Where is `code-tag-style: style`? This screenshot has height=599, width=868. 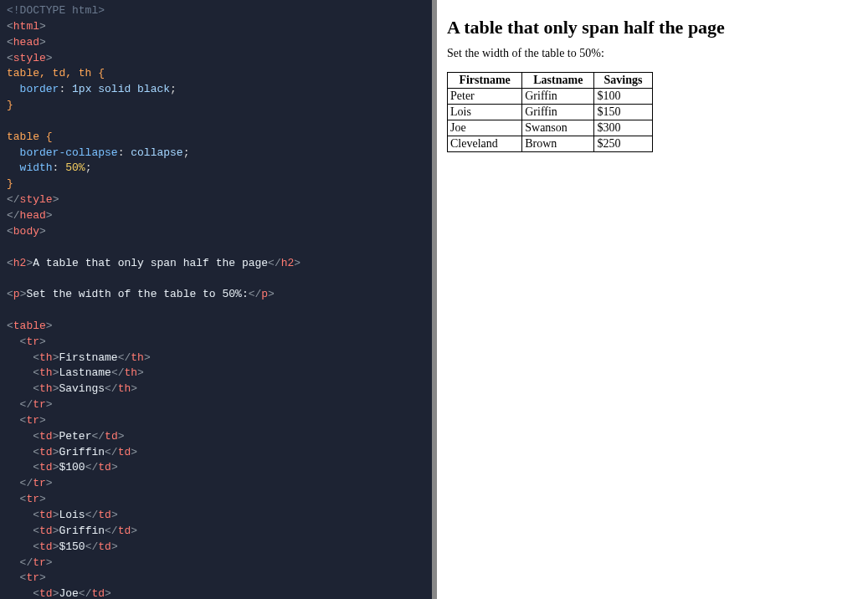 code-tag-style: style is located at coordinates (30, 59).